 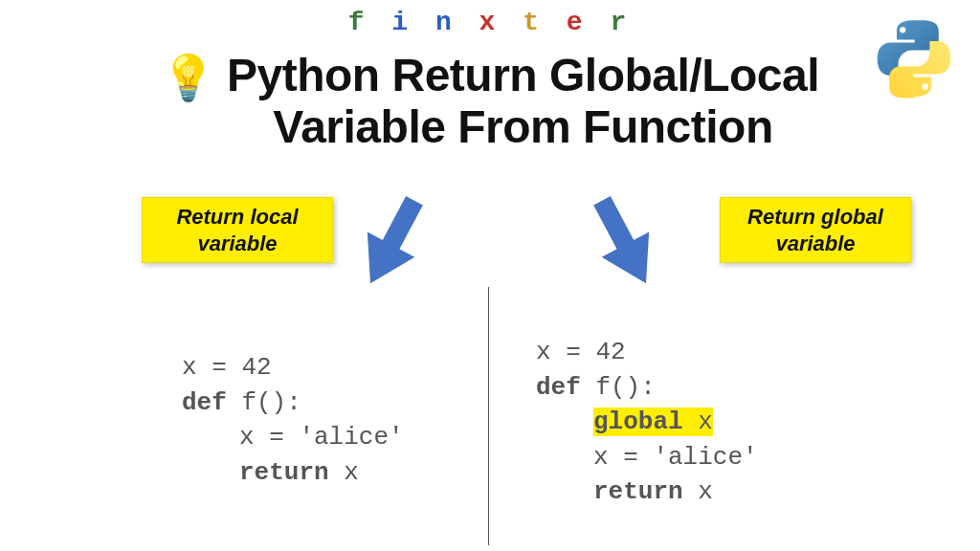 I want to click on brand-letter: i, so click(x=402, y=23).